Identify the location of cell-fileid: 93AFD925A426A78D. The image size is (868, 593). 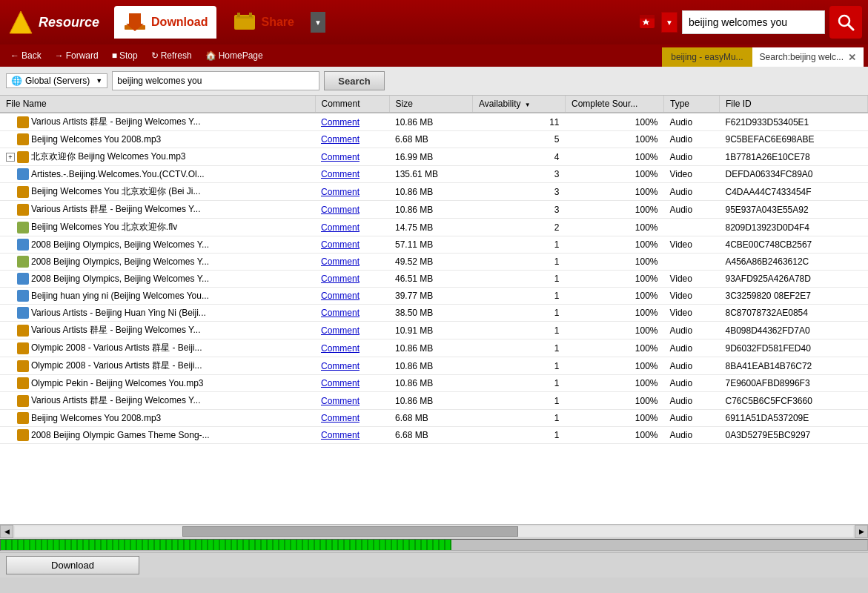
(793, 279).